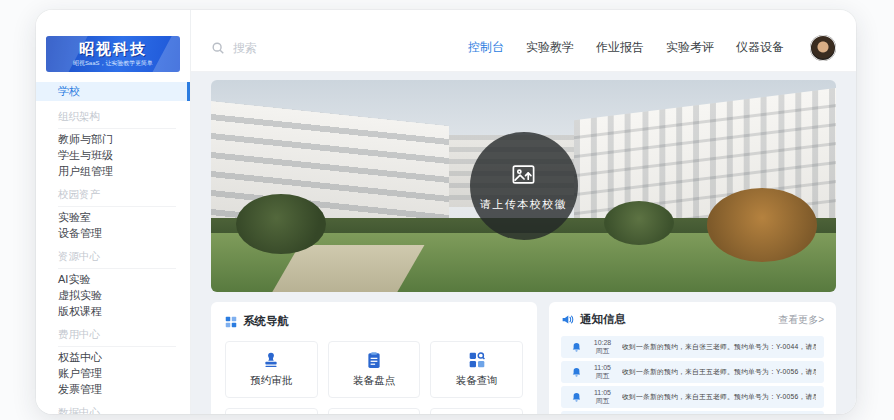 The image size is (894, 420). Describe the element at coordinates (266, 322) in the screenshot. I see `system-nav-title: 系统导航` at that location.